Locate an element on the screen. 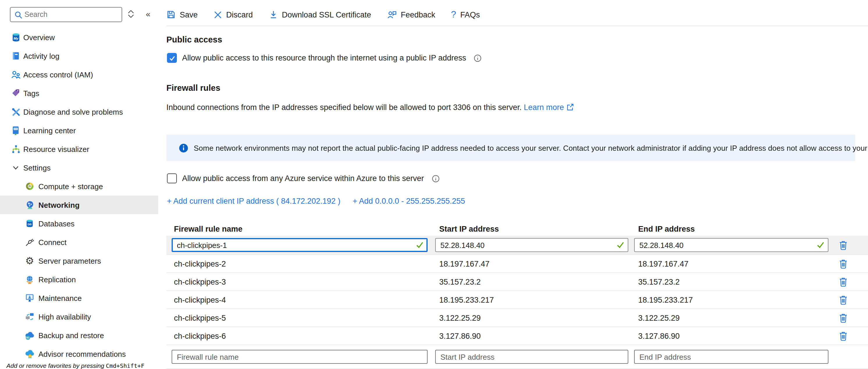 Image resolution: width=868 pixels, height=369 pixels. firewall-description: Inbound connections from the IP addresse… is located at coordinates (370, 107).